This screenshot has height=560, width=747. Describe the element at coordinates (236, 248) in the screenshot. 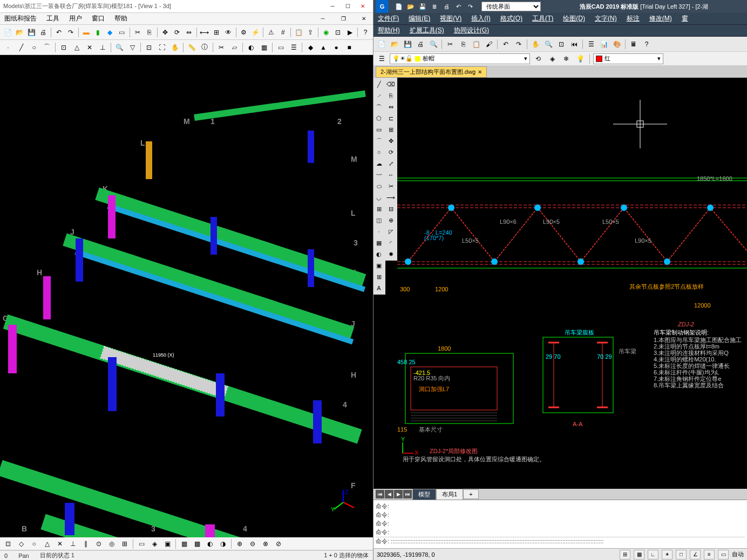

I see `beam` at that location.